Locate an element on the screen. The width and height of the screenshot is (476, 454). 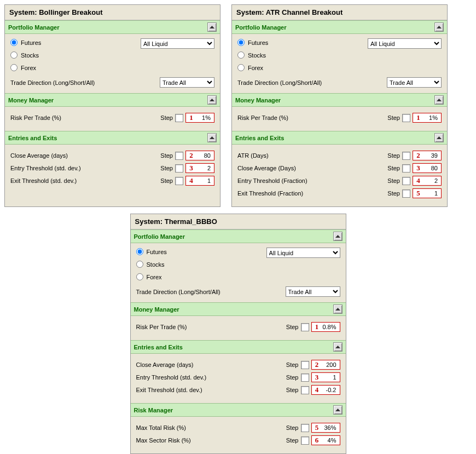
section-header-label: Entries and Exits is located at coordinates (159, 347).